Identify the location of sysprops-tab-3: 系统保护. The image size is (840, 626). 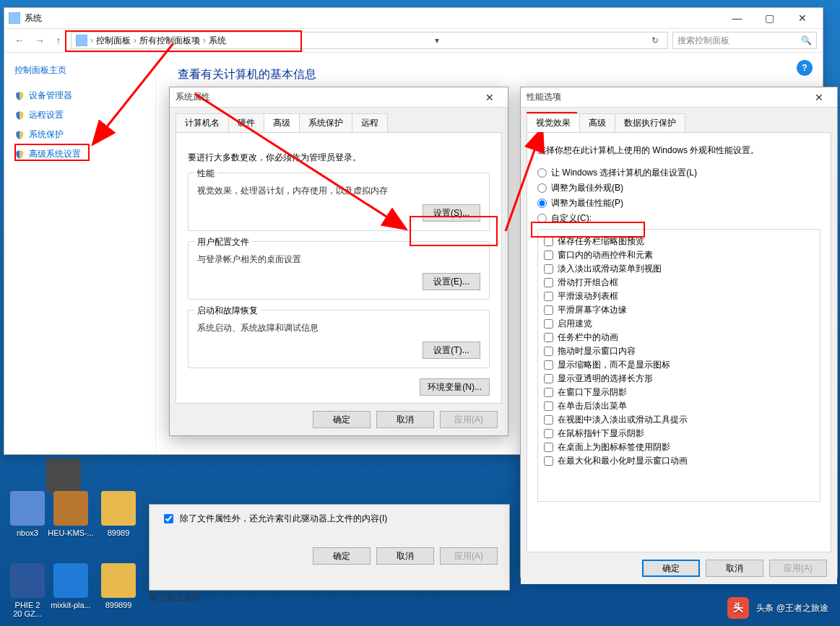
(326, 123).